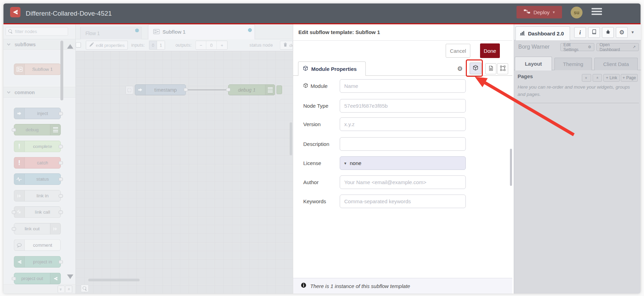  Describe the element at coordinates (594, 33) in the screenshot. I see `book-icon` at that location.